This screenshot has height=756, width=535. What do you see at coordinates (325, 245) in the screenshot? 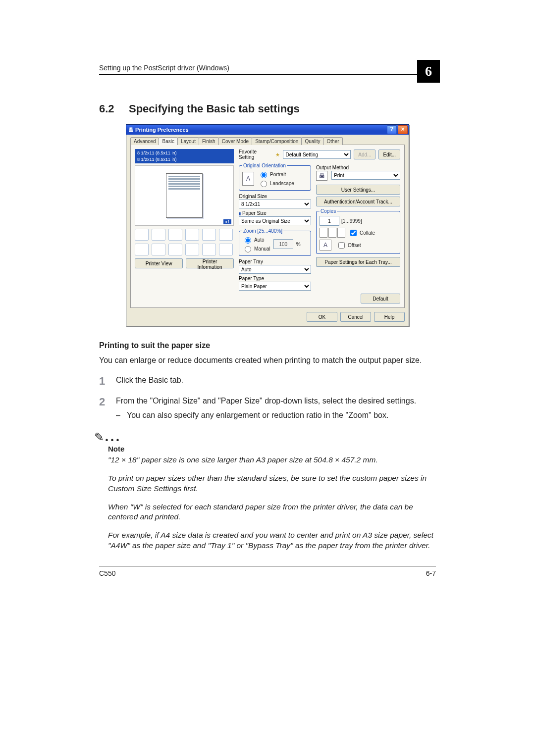
I see `offset-icon: A` at bounding box center [325, 245].